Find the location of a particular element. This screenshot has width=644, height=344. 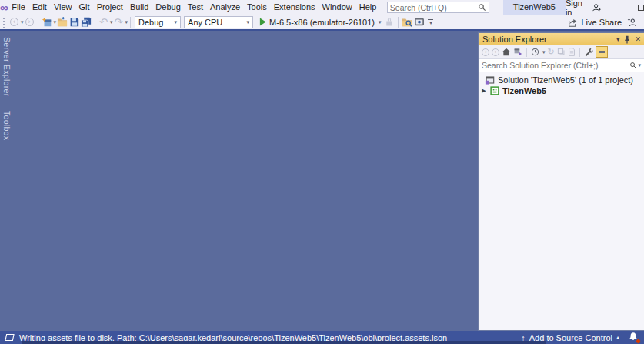

menu-view: View is located at coordinates (63, 8).